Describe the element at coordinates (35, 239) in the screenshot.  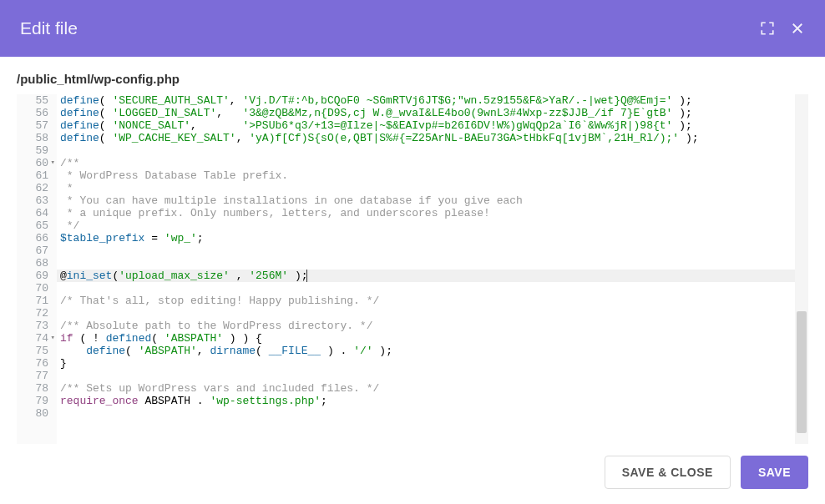
I see `line-number: 66` at that location.